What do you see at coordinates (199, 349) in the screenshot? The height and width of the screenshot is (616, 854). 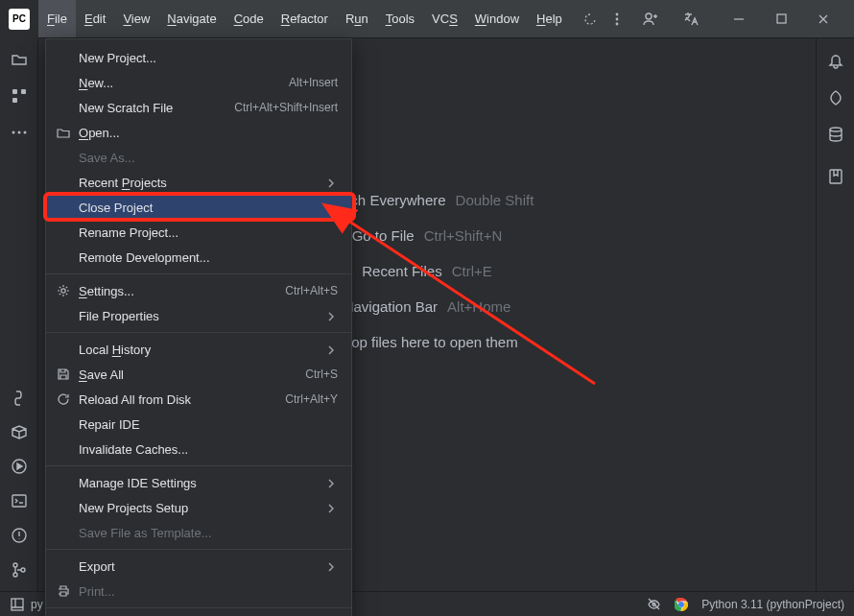 I see `file-menu-local-history: Local History` at bounding box center [199, 349].